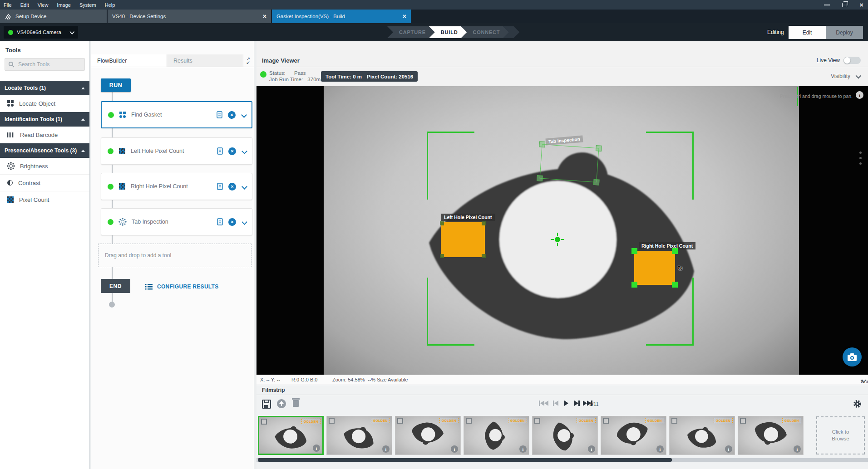  Describe the element at coordinates (844, 33) in the screenshot. I see `deploy-button: Deploy` at that location.